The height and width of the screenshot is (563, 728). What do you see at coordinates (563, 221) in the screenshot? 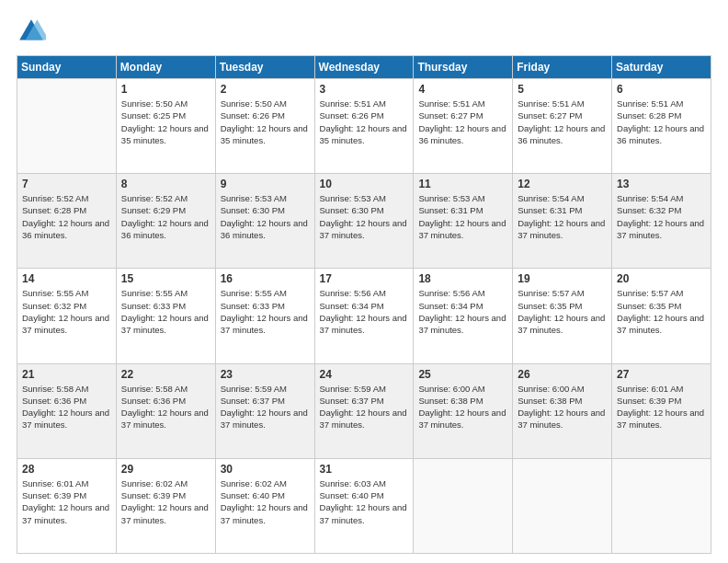
I see `calendar-cell: 12Sunrise: 5:54 AMSunset: 6:31 PMDayligh…` at bounding box center [563, 221].